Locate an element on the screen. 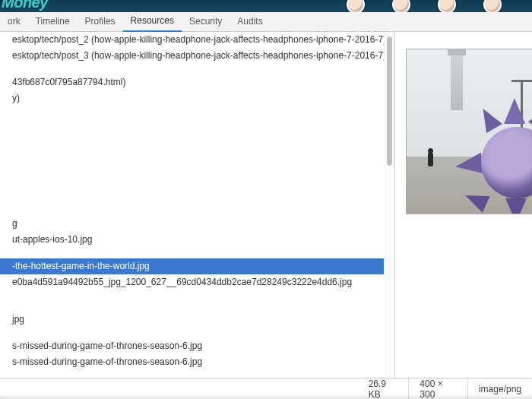  scrollbar-track is located at coordinates (389, 205).